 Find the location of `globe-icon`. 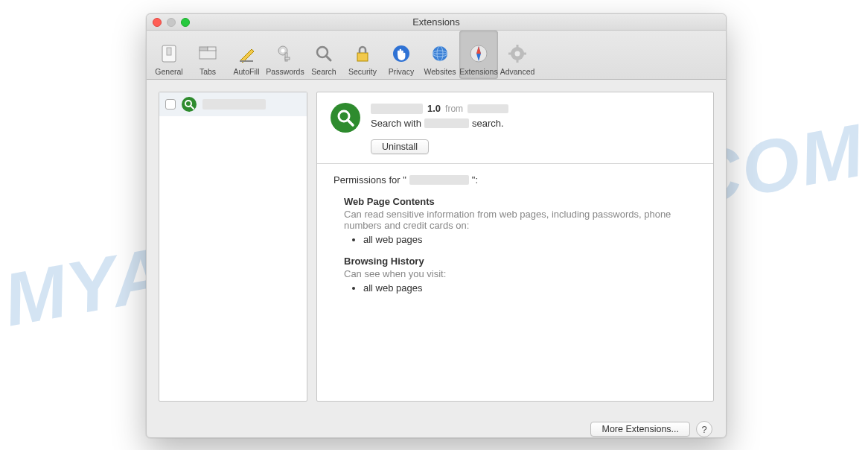

globe-icon is located at coordinates (440, 54).